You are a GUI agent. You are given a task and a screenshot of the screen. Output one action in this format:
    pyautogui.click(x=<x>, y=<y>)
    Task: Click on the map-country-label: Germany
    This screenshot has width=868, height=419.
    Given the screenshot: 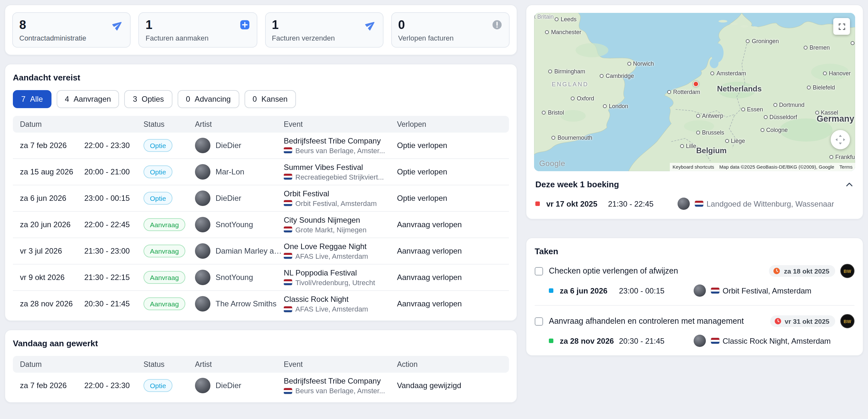 What is the action you would take?
    pyautogui.click(x=835, y=119)
    